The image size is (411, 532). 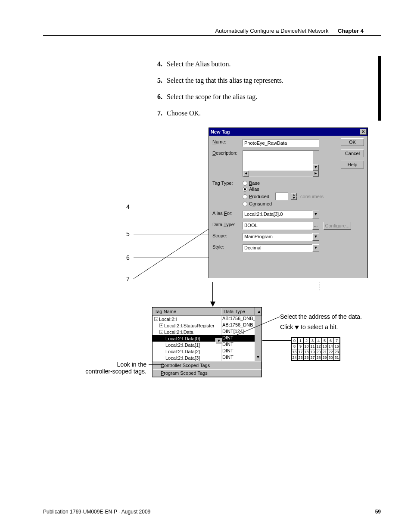 What do you see at coordinates (227, 183) in the screenshot?
I see `tagtype-label: Tag Type:` at bounding box center [227, 183].